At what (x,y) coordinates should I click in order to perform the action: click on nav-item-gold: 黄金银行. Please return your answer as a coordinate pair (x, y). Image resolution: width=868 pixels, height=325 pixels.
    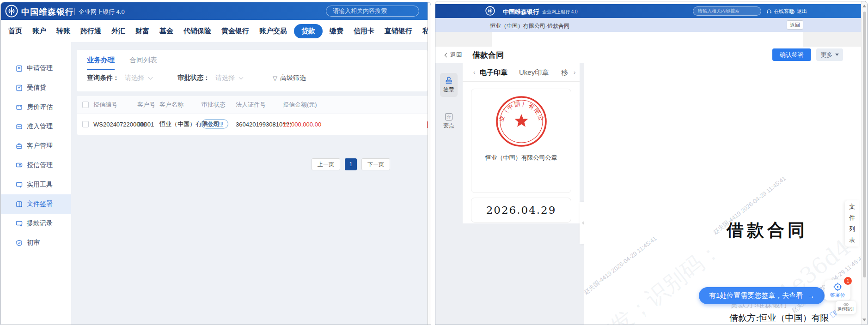
    Looking at the image, I should click on (235, 31).